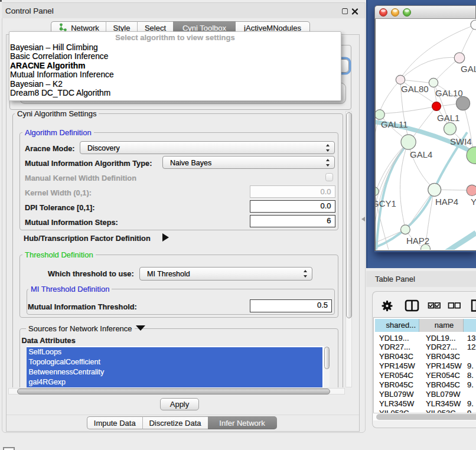 This screenshot has width=476, height=450. What do you see at coordinates (468, 69) in the screenshot?
I see `svg-text: GAL7` at bounding box center [468, 69].